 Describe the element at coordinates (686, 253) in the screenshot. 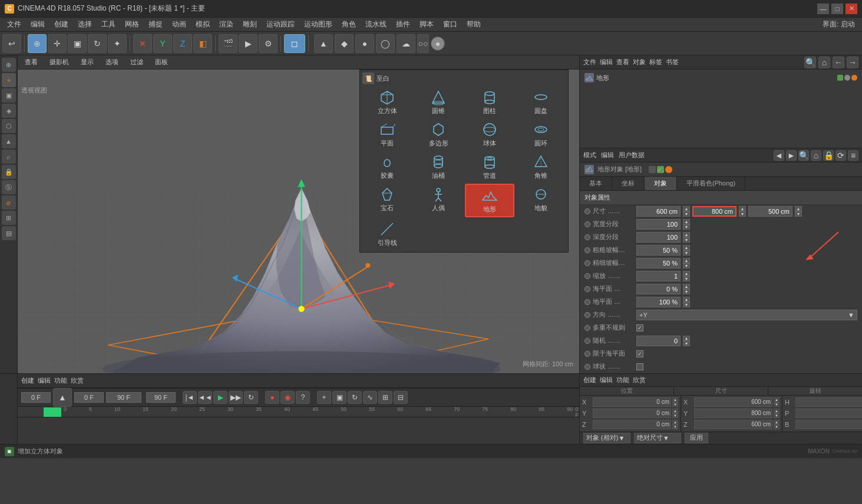

I see `rough-down: ▼` at that location.